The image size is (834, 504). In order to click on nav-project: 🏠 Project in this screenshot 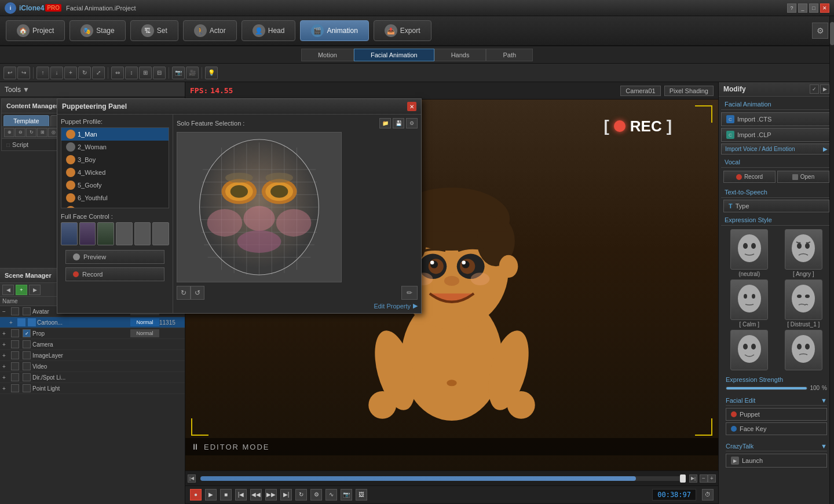, I will do `click(35, 31)`.